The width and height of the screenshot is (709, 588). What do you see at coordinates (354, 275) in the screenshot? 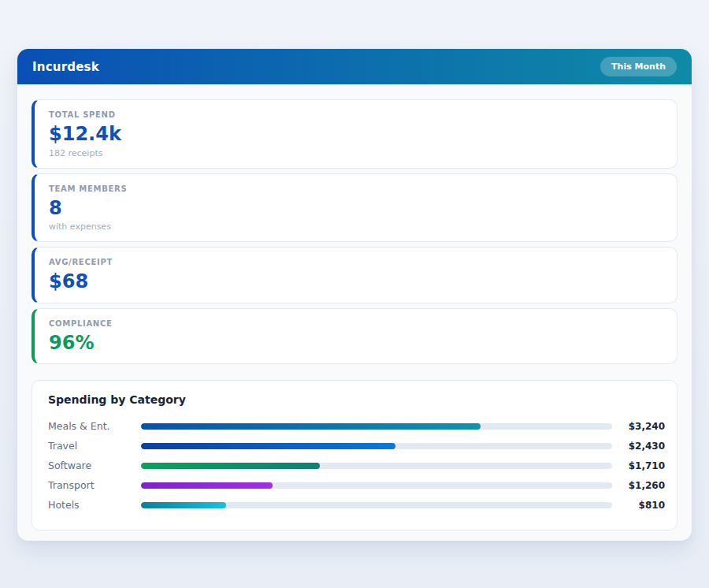
I see `stat-card-avg-receipt: AVG/RECEIPT$68` at bounding box center [354, 275].